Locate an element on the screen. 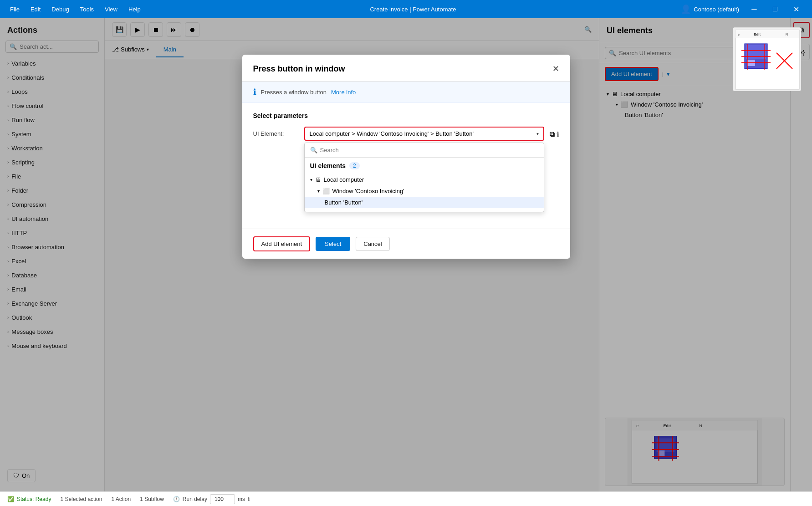  menu-debug: Debug is located at coordinates (60, 9).